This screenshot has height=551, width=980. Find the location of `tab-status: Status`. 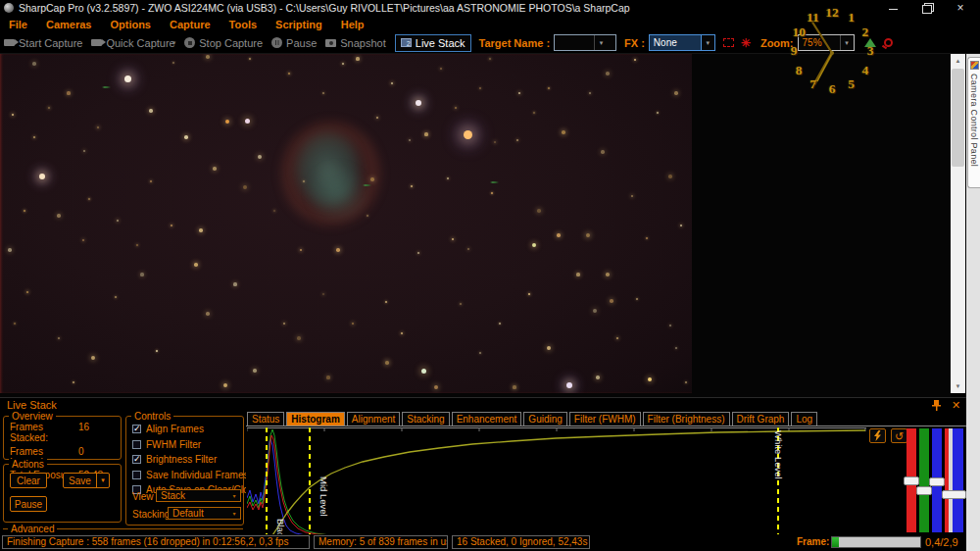

tab-status: Status is located at coordinates (266, 419).